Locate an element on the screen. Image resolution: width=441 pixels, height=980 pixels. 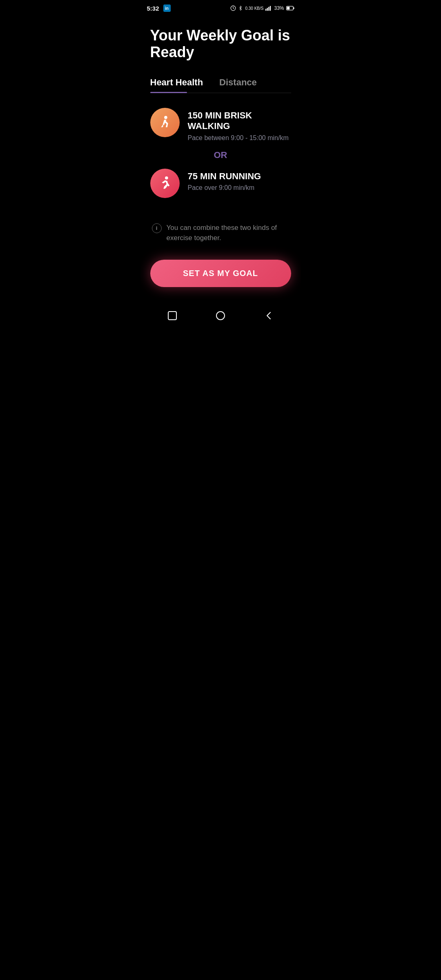
running-icon-circle is located at coordinates (165, 183).